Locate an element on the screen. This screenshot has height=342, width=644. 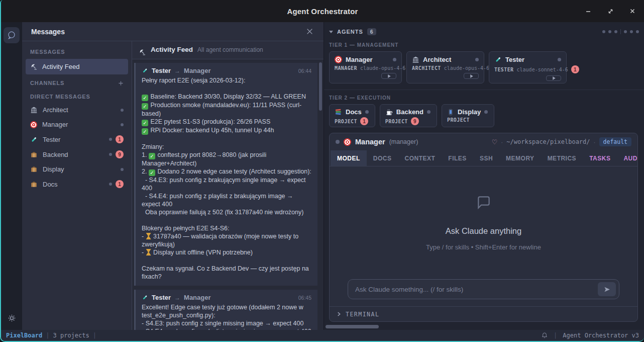
close-button is located at coordinates (632, 11).